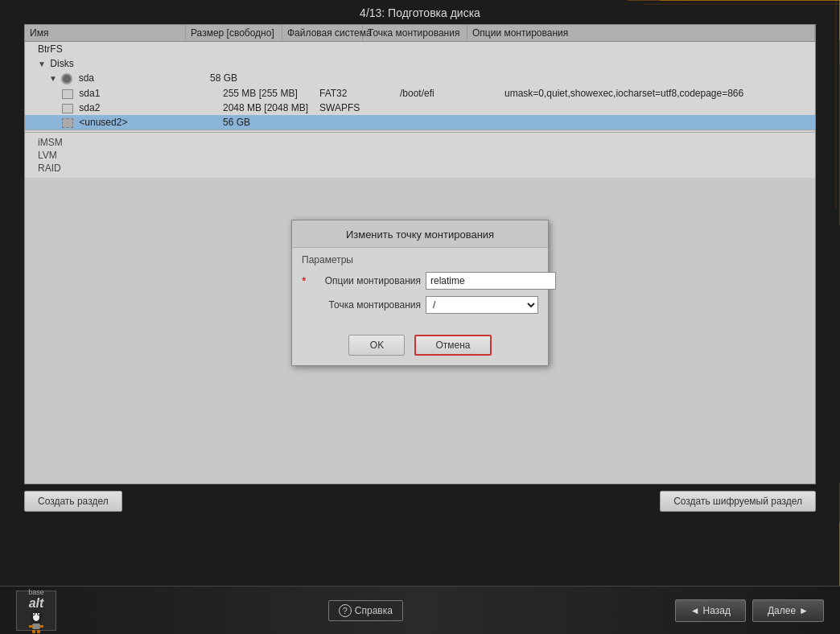 The image size is (840, 634). Describe the element at coordinates (420, 234) in the screenshot. I see `modal-title: Изменить точку монтирования` at that location.